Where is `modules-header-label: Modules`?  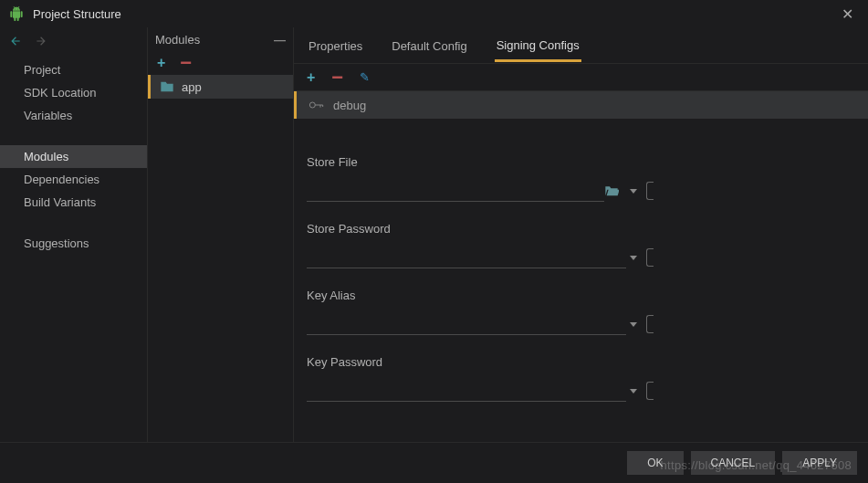 modules-header-label: Modules is located at coordinates (177, 40).